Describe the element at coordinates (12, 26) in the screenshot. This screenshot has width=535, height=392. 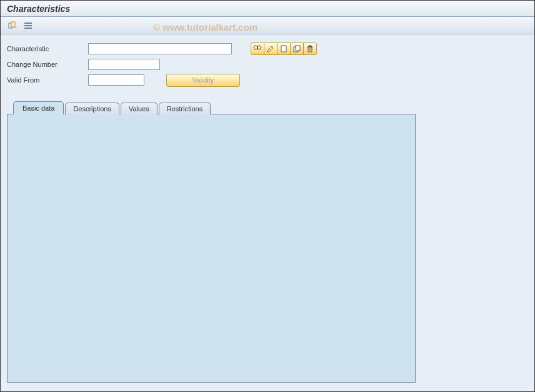
I see `extend-icon: +` at that location.